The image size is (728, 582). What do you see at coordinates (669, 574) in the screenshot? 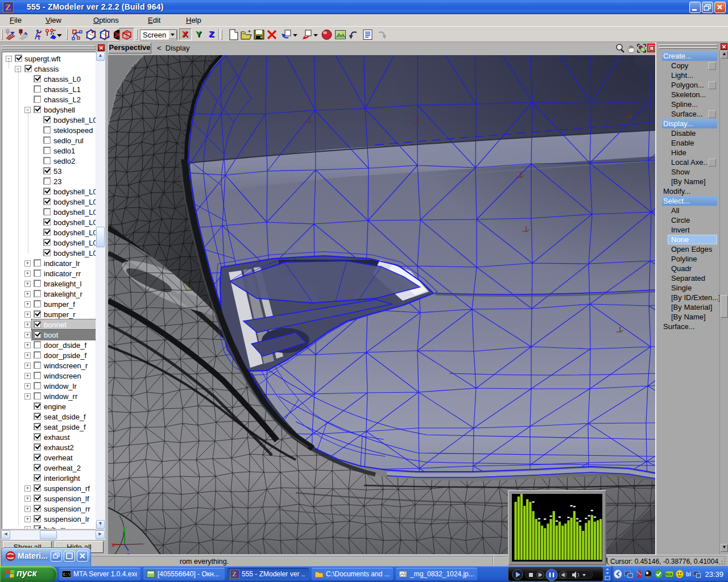
I see `svg-text: N/A` at bounding box center [669, 574].